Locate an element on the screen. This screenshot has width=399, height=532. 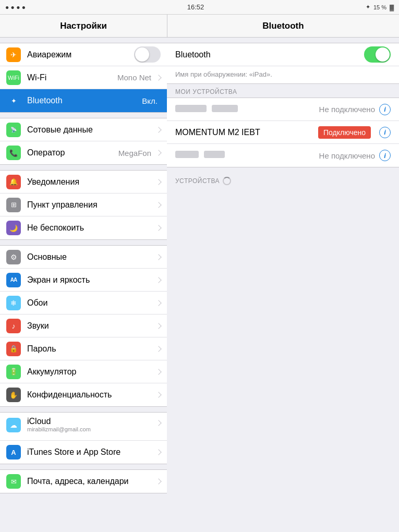
settings-row-control: ⊞ Пункт управления is located at coordinates (83, 205).